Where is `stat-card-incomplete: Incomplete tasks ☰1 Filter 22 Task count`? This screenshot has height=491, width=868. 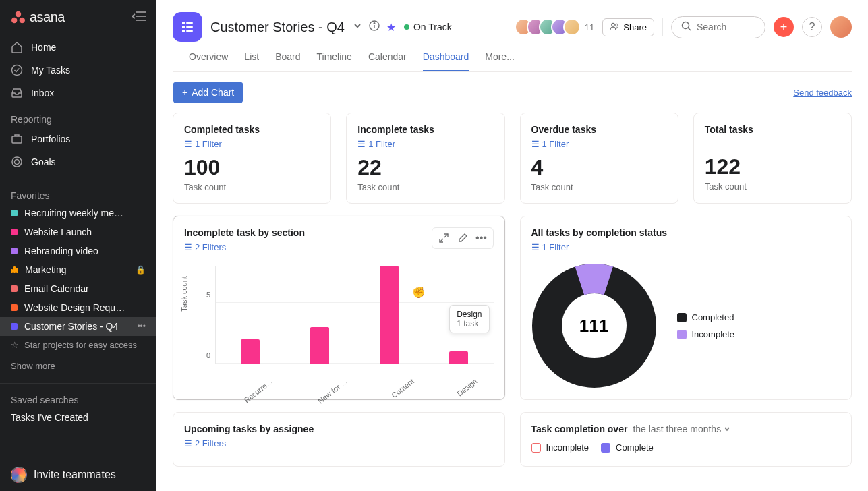
stat-card-incomplete: Incomplete tasks ☰1 Filter 22 Task count is located at coordinates (425, 158).